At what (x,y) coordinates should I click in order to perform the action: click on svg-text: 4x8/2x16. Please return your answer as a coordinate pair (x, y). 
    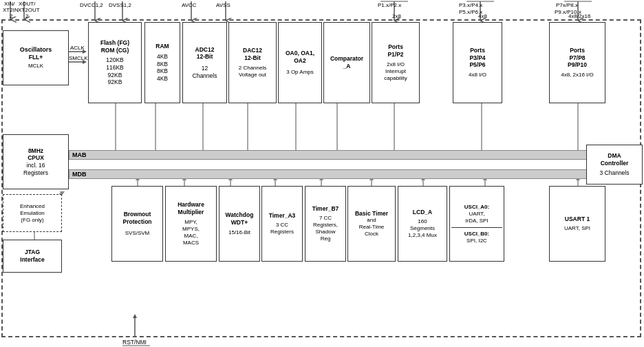
    Looking at the image, I should click on (579, 17).